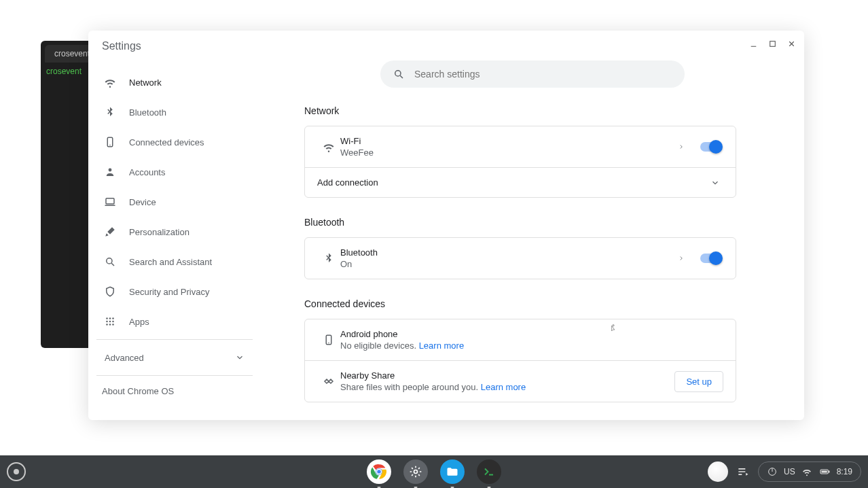 Image resolution: width=868 pixels, height=488 pixels. I want to click on android-learn-more-link: Learn more, so click(441, 345).